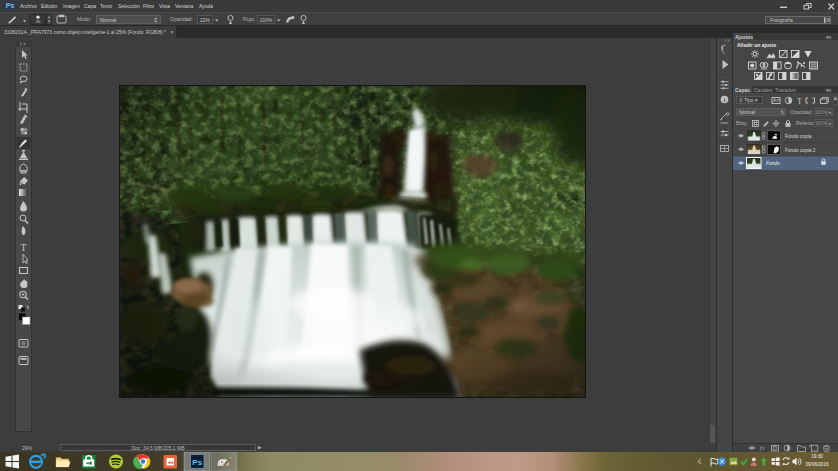 This screenshot has height=471, width=838. What do you see at coordinates (197, 462) in the screenshot?
I see `svg-text: Ps` at bounding box center [197, 462].